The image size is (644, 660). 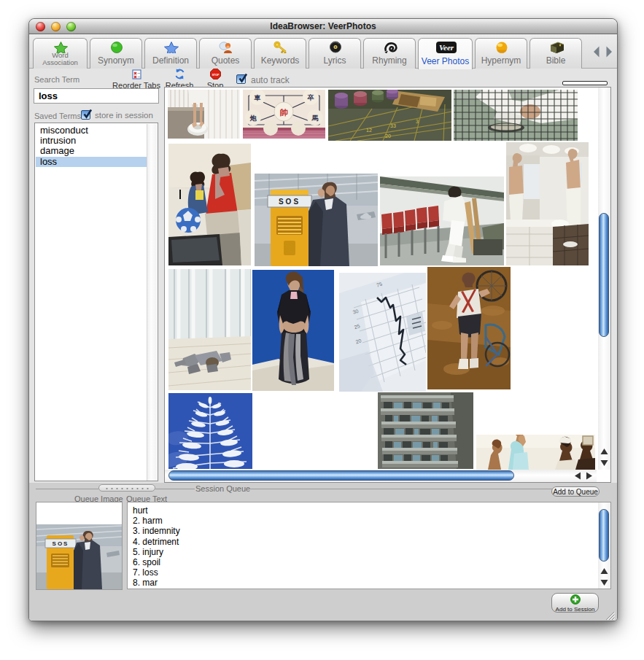 What do you see at coordinates (393, 125) in the screenshot?
I see `svg-text: 33` at bounding box center [393, 125].